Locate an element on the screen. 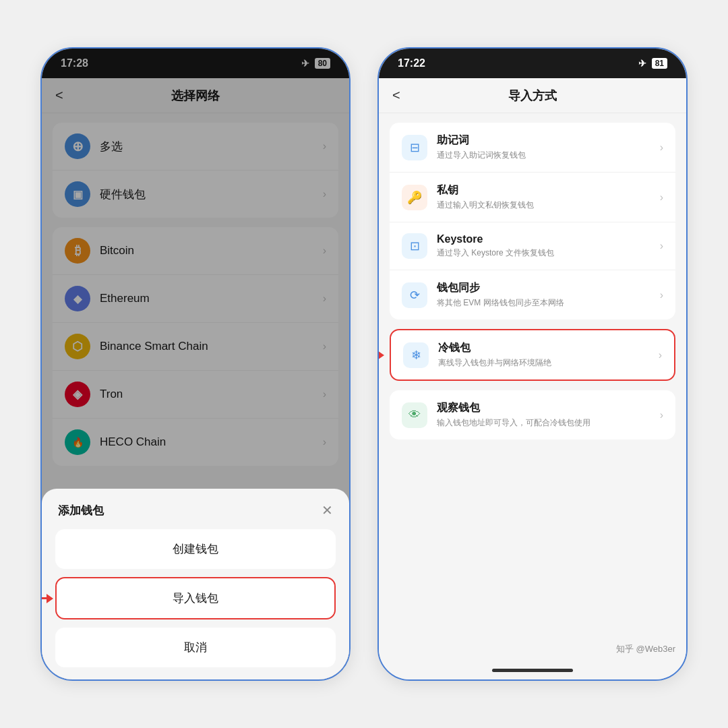  watermark: 知乎 @Web3er is located at coordinates (646, 649).